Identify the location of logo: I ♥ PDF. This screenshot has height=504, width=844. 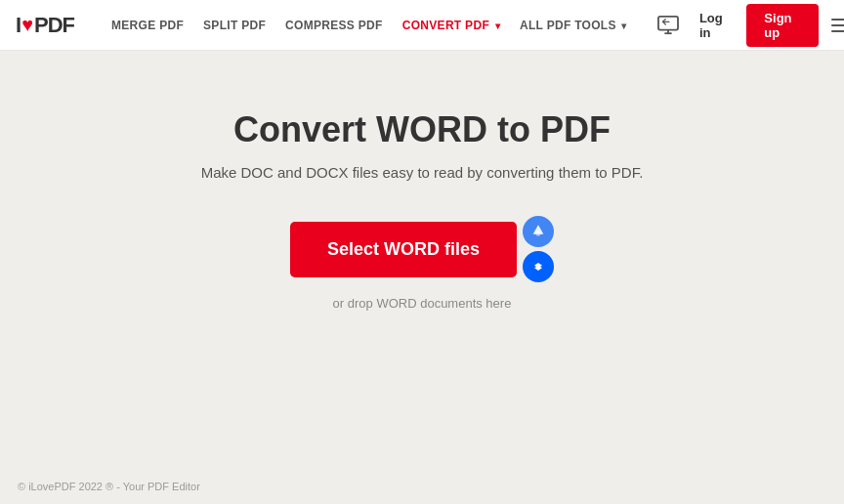
(45, 25).